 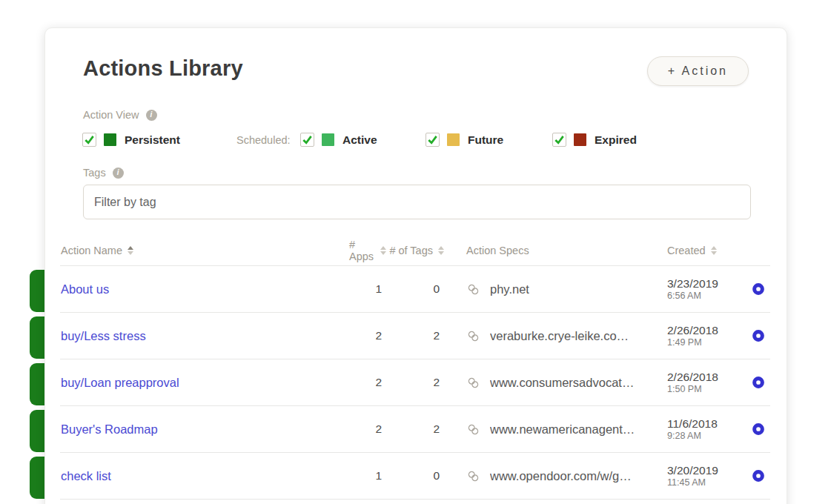 I want to click on column-header-created: Created, so click(x=706, y=251).